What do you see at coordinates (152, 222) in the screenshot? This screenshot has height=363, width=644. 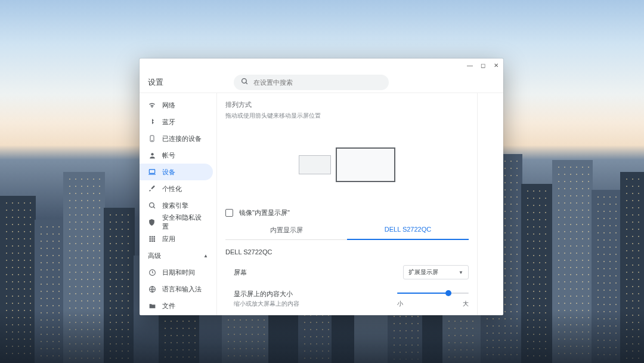 I see `shield-icon` at bounding box center [152, 222].